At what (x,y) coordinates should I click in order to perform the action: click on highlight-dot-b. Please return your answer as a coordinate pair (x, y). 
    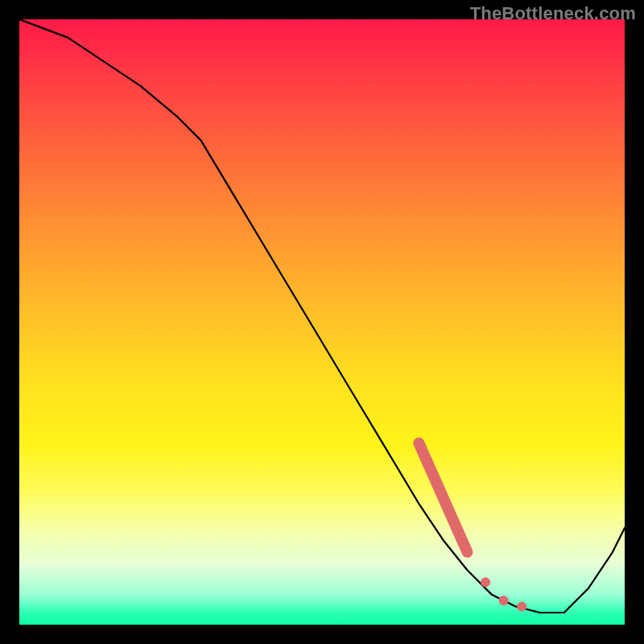
    Looking at the image, I should click on (504, 601).